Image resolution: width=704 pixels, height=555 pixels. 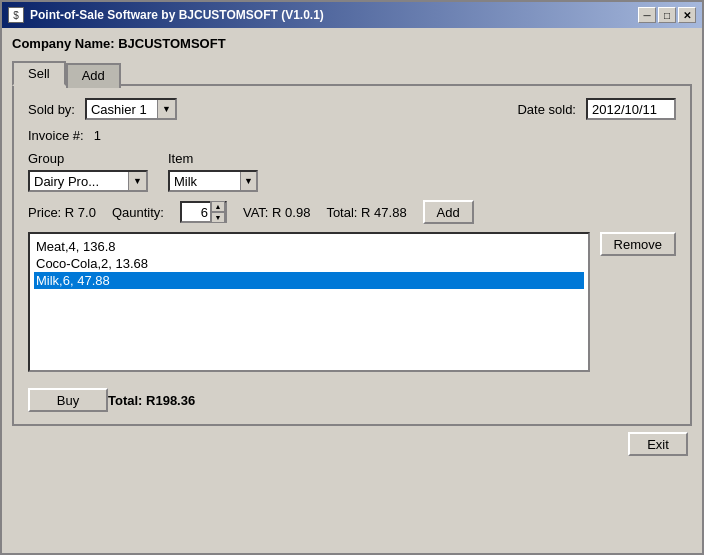 What do you see at coordinates (213, 172) in the screenshot?
I see `item-col: Item Milk ▼` at bounding box center [213, 172].